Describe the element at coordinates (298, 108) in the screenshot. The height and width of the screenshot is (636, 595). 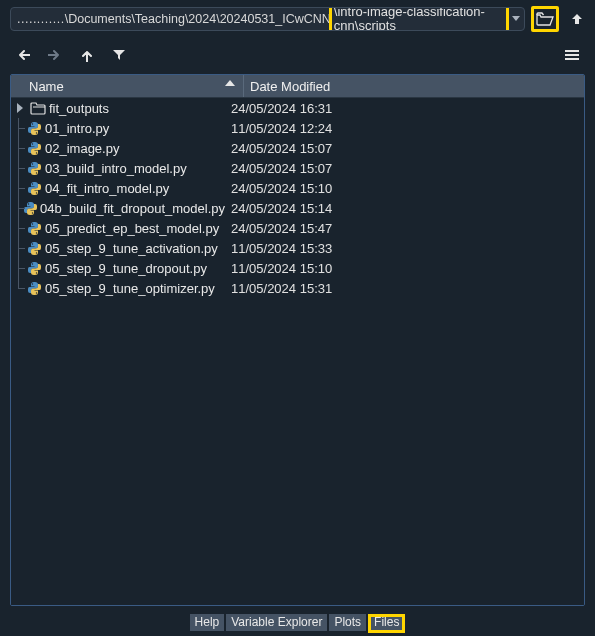
I see `table-row: fit_outputs24/05/2024 16:31` at that location.